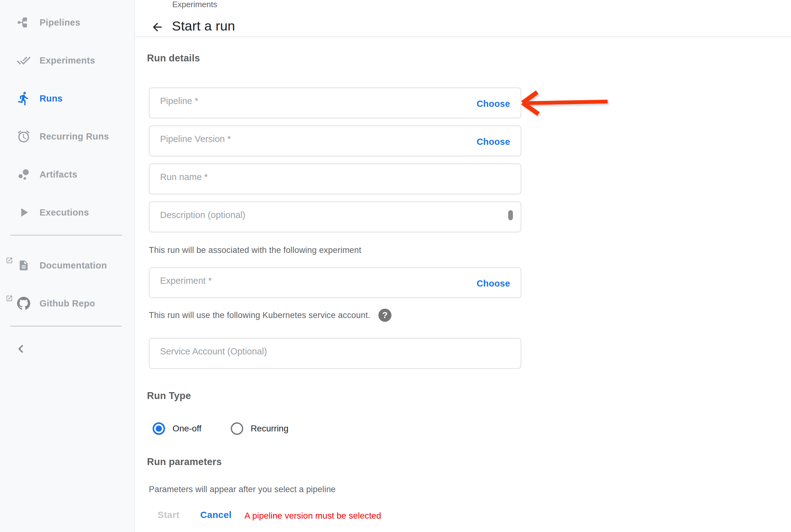 This screenshot has height=532, width=791. Describe the element at coordinates (335, 283) in the screenshot. I see `experiment-field: Choose` at that location.